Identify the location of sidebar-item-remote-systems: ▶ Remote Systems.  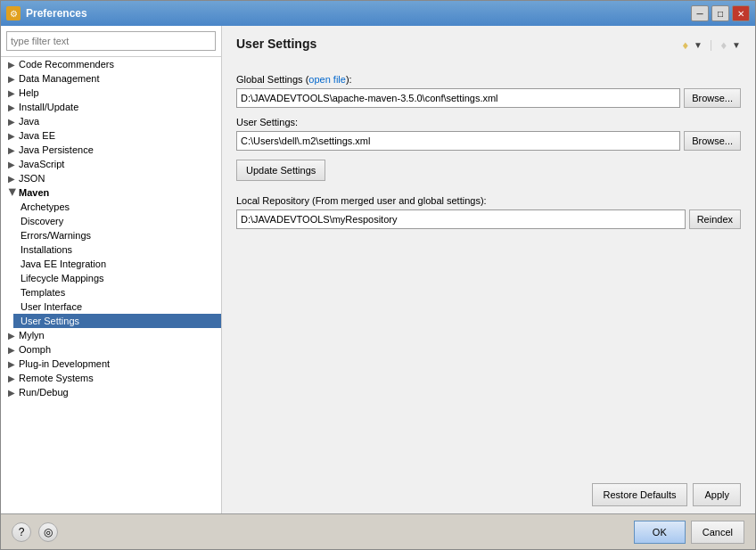
(111, 378).